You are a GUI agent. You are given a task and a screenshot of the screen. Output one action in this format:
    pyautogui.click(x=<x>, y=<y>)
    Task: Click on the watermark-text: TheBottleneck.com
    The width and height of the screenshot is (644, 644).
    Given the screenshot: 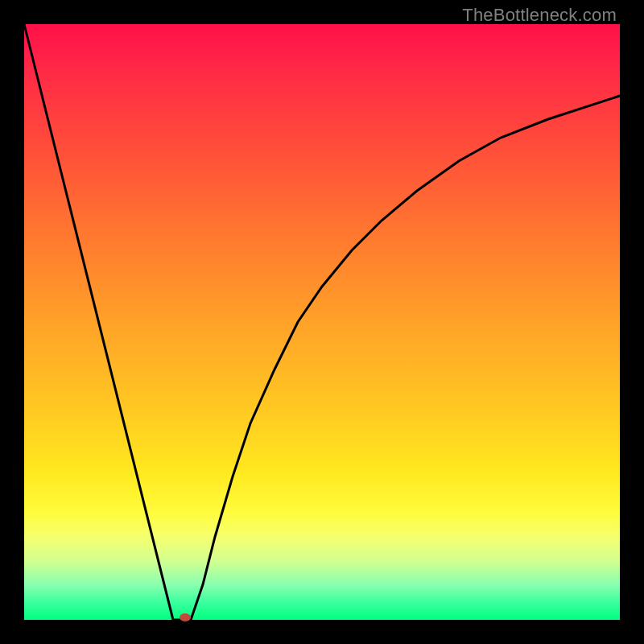 What is the action you would take?
    pyautogui.click(x=539, y=15)
    